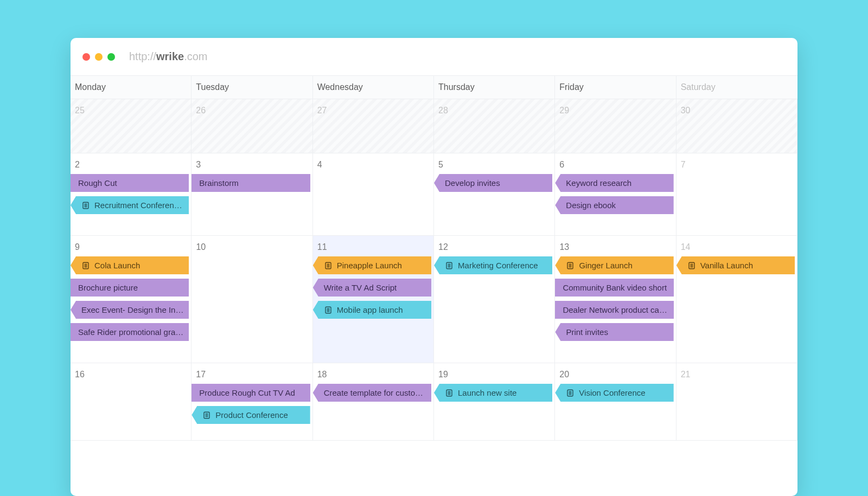 Image resolution: width=868 pixels, height=496 pixels. I want to click on calendar-cell: 12Marketing Conference, so click(495, 299).